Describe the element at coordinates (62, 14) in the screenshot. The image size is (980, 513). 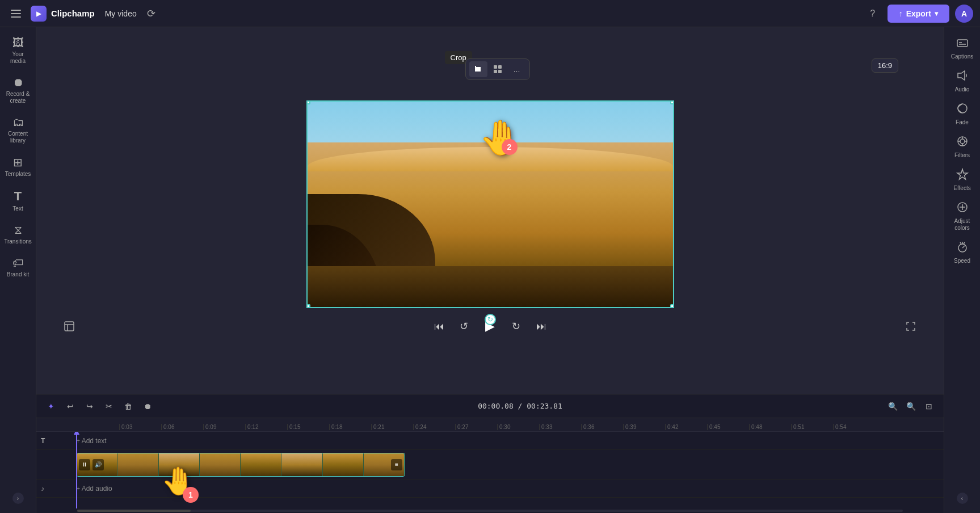
I see `app-logo: ▶ Clipchamp` at that location.